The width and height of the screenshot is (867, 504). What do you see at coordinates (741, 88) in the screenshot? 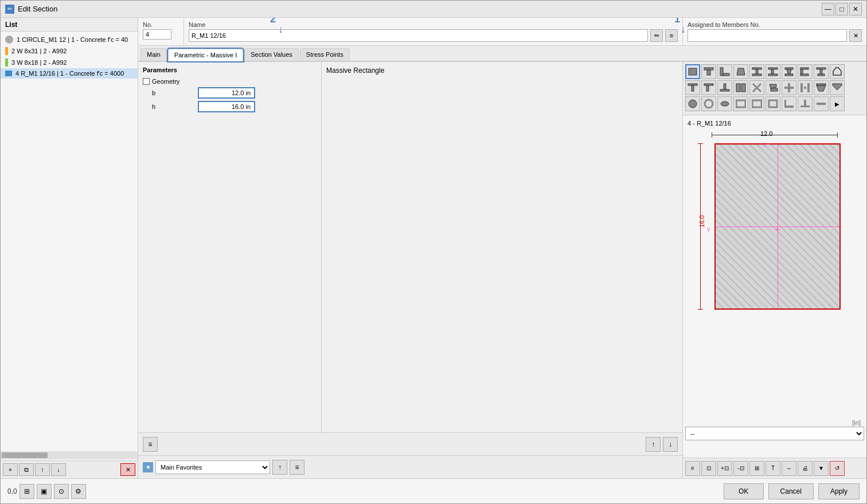
I see `shape-double-t` at bounding box center [741, 88].